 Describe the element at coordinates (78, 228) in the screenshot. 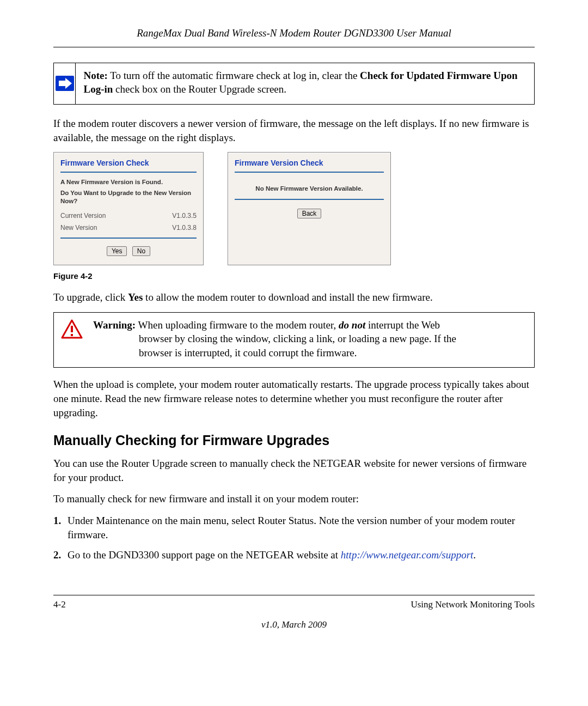

I see `new-version-label: New Version` at that location.